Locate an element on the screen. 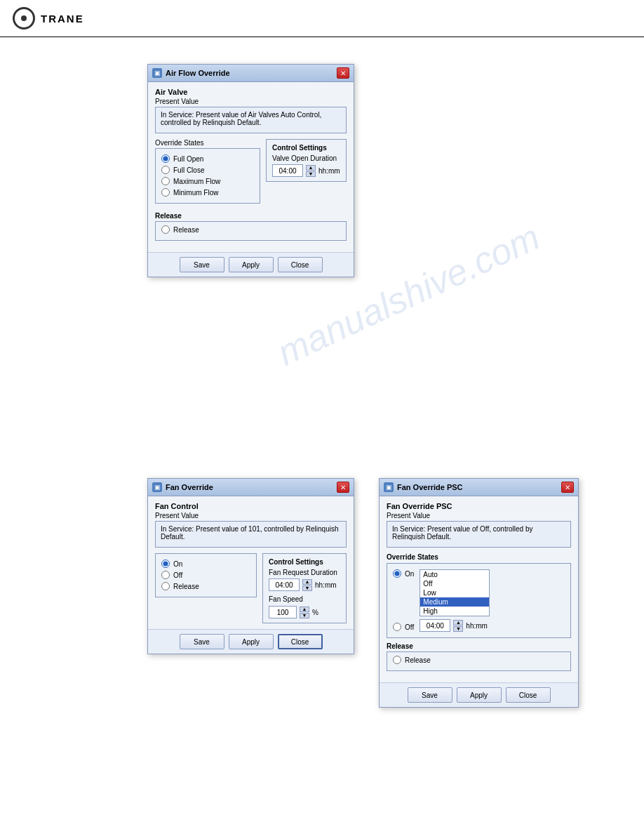  fan-override-dialog-icon: ▣ is located at coordinates (157, 487).